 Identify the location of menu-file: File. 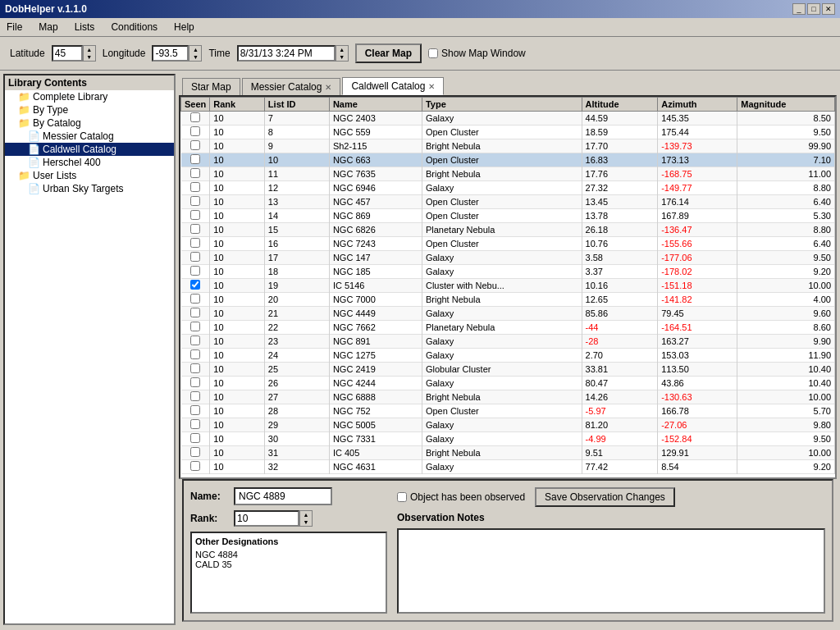
(15, 27).